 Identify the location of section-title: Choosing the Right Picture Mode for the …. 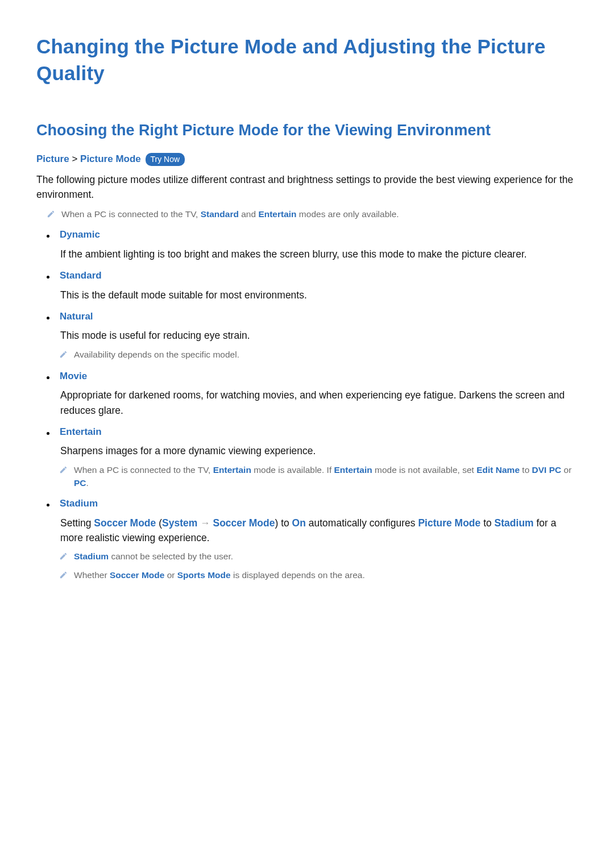
(307, 131).